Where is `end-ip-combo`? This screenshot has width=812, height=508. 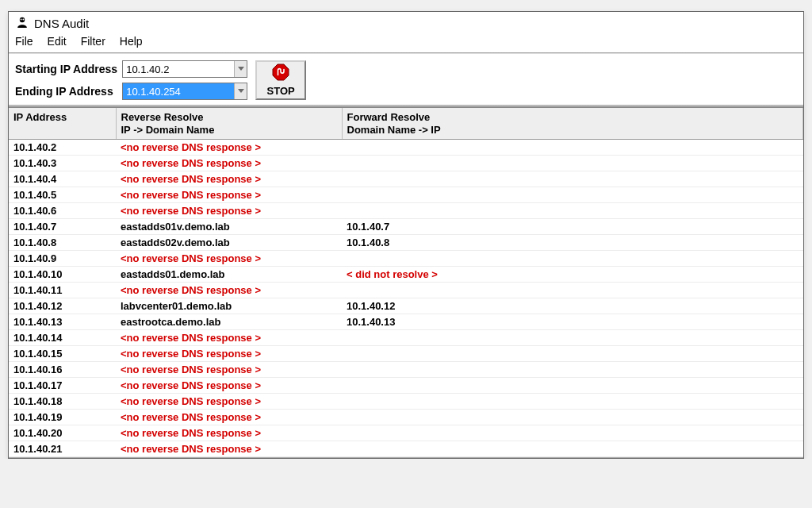 end-ip-combo is located at coordinates (185, 91).